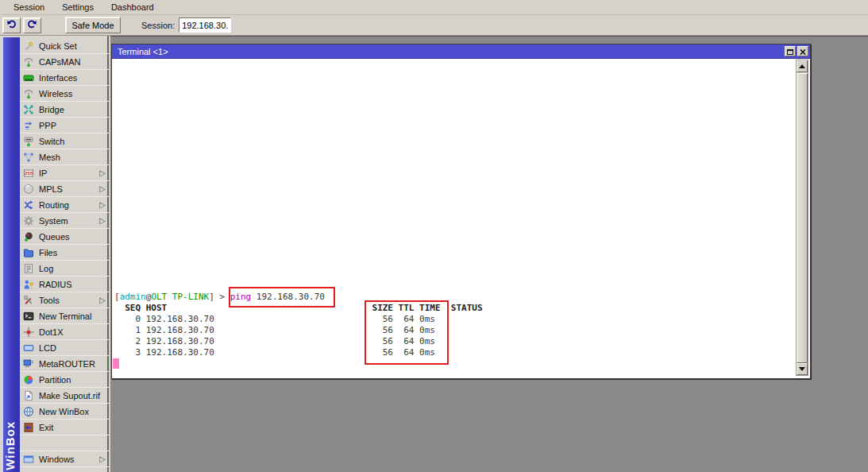 The height and width of the screenshot is (472, 868). I want to click on sidebar-item-label: Exit, so click(46, 428).